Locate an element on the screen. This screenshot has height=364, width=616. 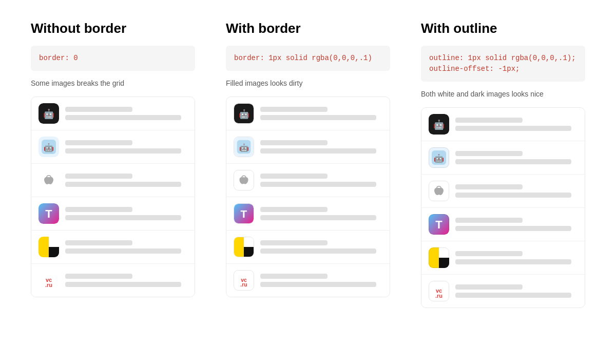
with-outline-list: 🤖 🤖 T vc .ru is located at coordinates (503, 207).